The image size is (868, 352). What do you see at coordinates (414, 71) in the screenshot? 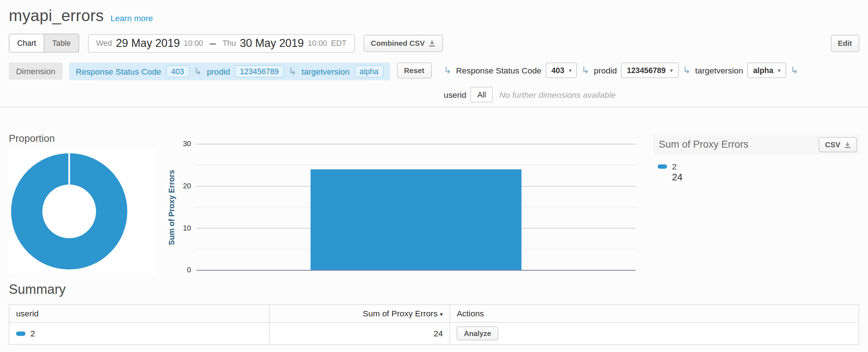
I see `reset-button: Reset` at bounding box center [414, 71].